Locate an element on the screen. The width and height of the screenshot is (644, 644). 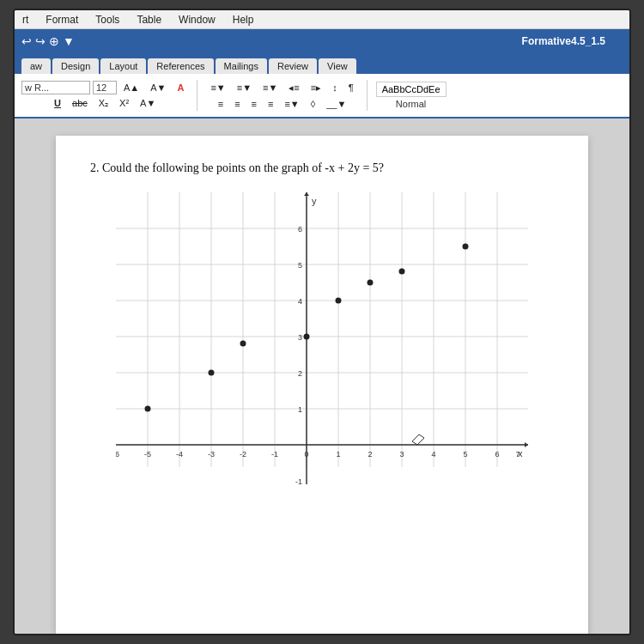
paragraph-mark-button: ¶ is located at coordinates (351, 88).